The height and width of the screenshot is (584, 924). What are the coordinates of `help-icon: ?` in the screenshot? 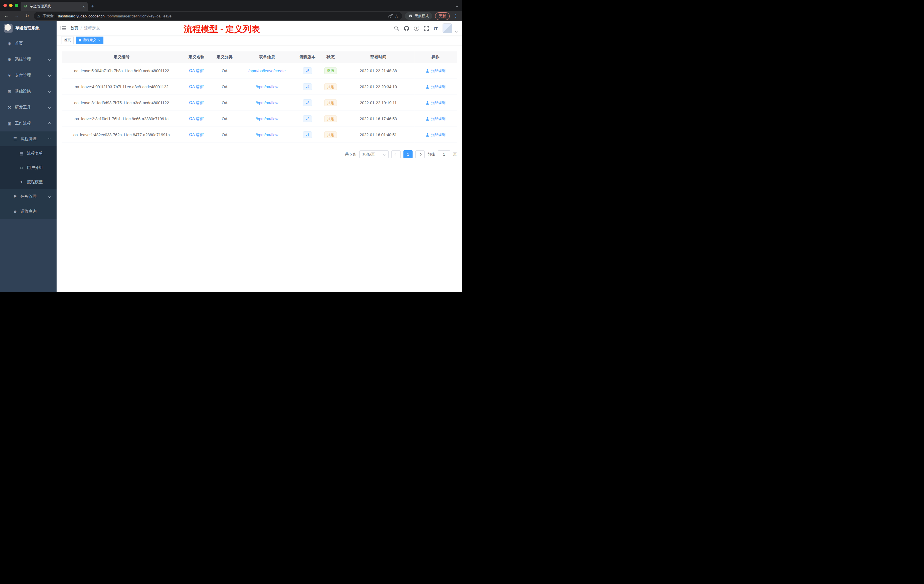 It's located at (417, 28).